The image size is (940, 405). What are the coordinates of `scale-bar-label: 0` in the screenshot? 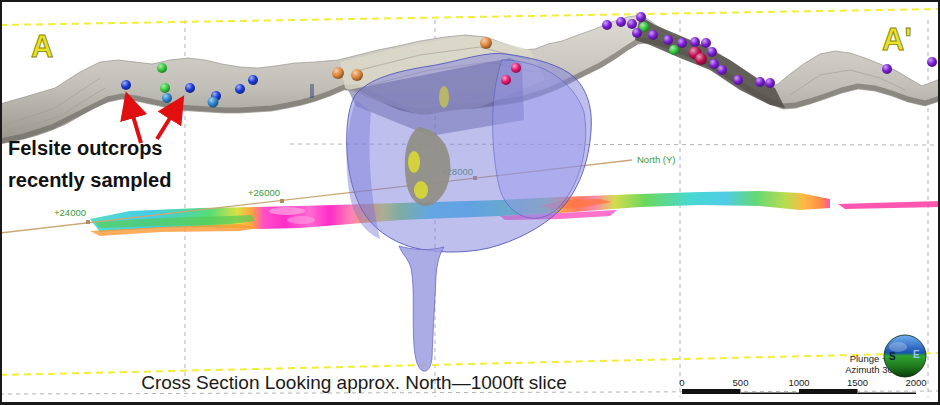 It's located at (682, 382).